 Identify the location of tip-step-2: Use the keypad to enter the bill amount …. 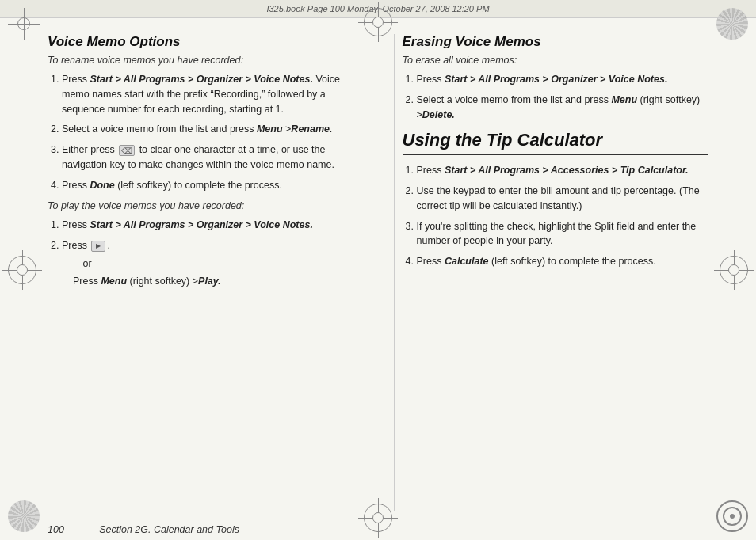
(563, 199).